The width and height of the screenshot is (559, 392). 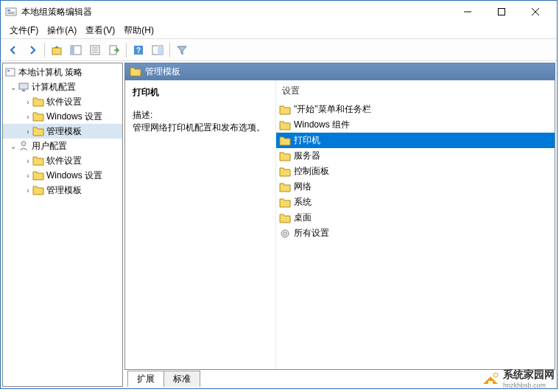 I want to click on tree-label: 计算机配置, so click(x=54, y=87).